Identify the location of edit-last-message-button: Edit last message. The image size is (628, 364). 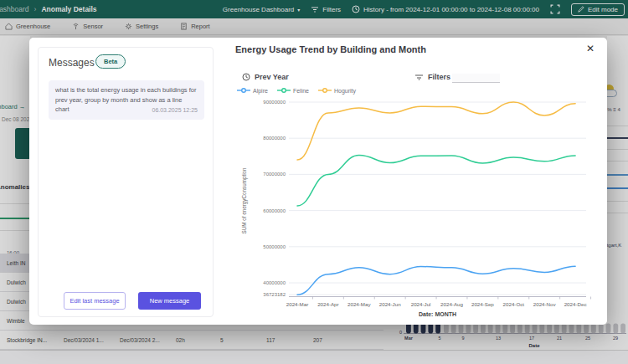
(95, 301).